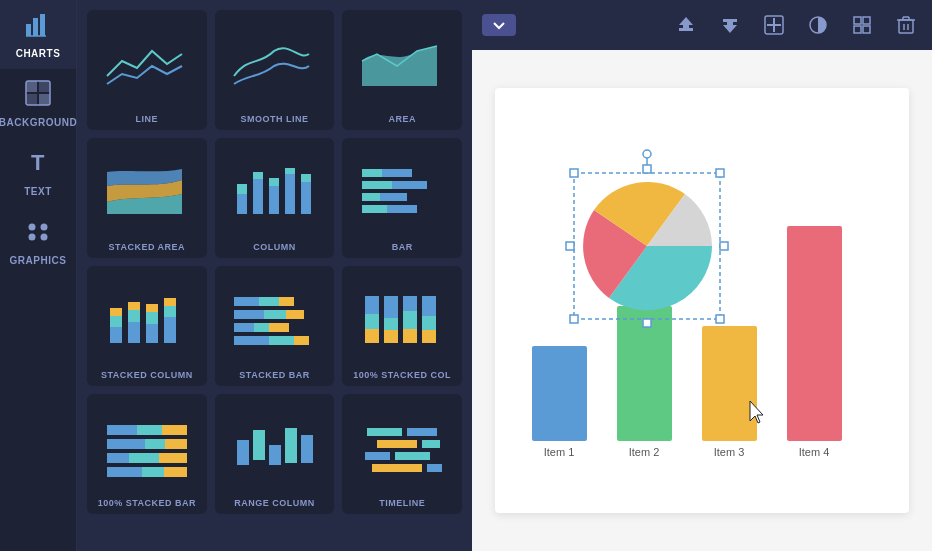  I want to click on chart-tile-bar-label: BAR, so click(402, 247).